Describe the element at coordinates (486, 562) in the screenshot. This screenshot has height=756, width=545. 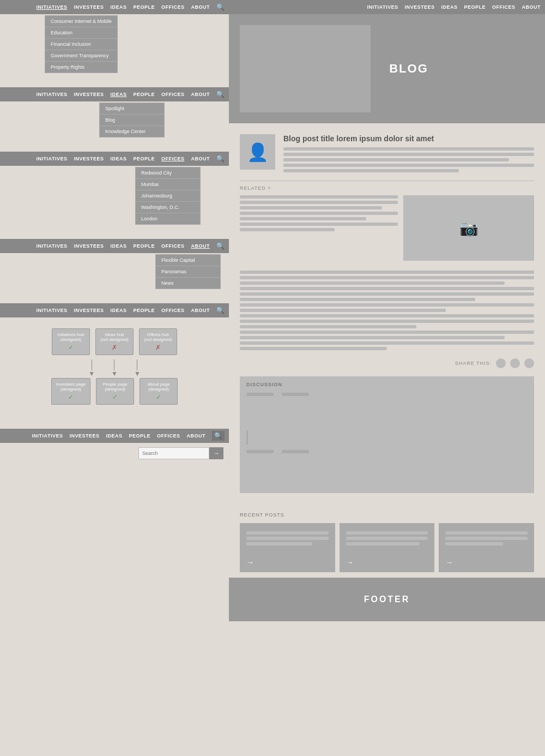
I see `post-card-3-arrow: →` at that location.